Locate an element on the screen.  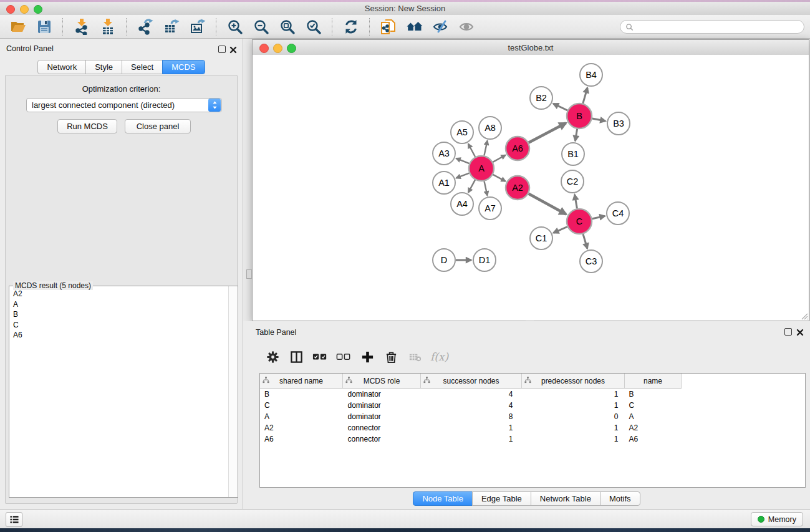
mcds-result-item: B is located at coordinates (119, 314).